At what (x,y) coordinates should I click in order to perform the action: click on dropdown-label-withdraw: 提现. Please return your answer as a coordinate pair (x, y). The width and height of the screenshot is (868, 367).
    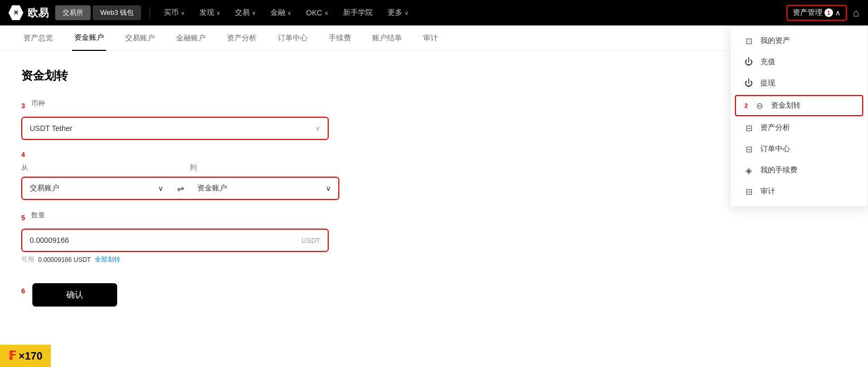
    Looking at the image, I should click on (768, 83).